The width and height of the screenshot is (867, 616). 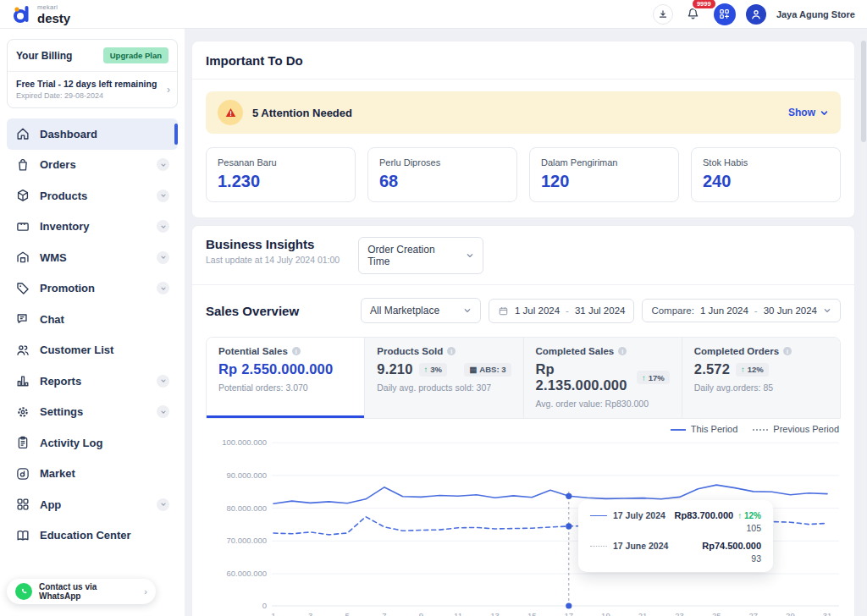 What do you see at coordinates (273, 244) in the screenshot?
I see `insights-title: Business Insights` at bounding box center [273, 244].